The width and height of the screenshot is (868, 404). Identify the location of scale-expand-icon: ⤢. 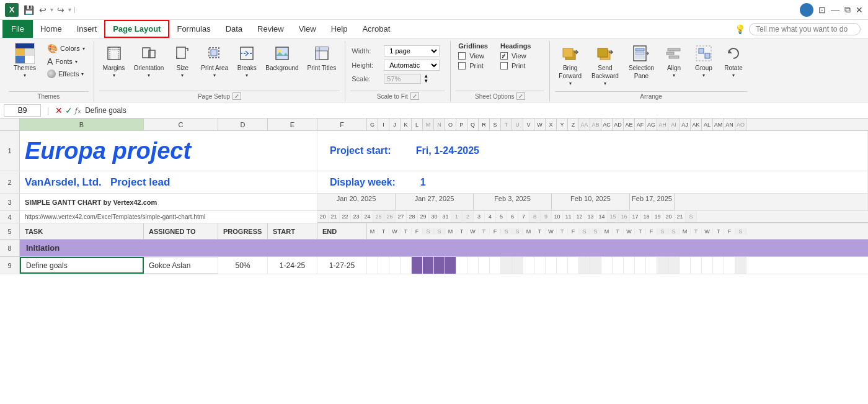
(415, 96).